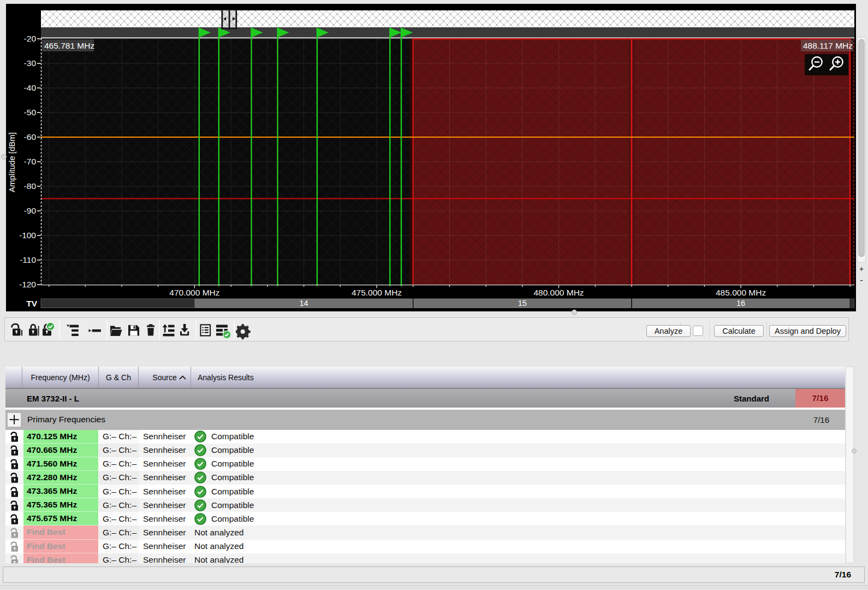  What do you see at coordinates (741, 293) in the screenshot?
I see `svg-text: 485.000 MHz` at bounding box center [741, 293].